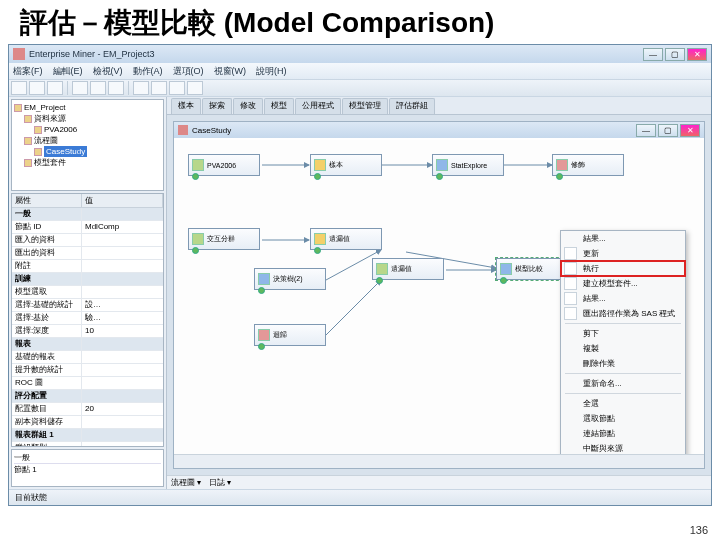  I want to click on property-row: 副本資料儲存, so click(88, 422).